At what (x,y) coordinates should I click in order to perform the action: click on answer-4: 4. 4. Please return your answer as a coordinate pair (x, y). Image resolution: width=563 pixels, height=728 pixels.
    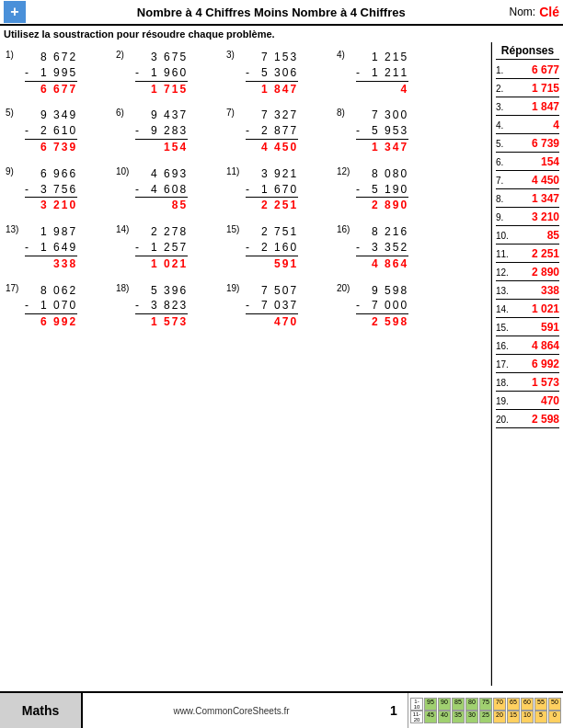
    Looking at the image, I should click on (528, 125).